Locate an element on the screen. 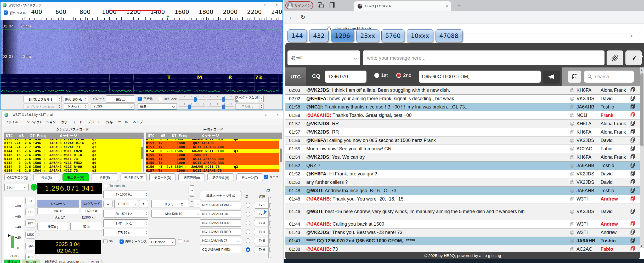  menu-item: 保存 is located at coordinates (109, 122).